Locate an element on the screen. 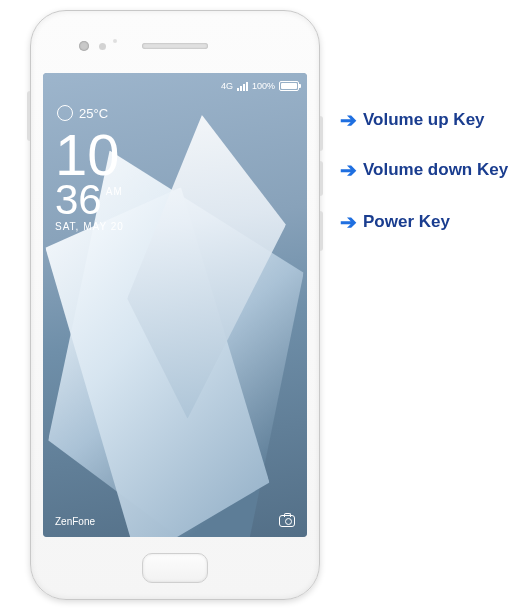 The height and width of the screenshot is (612, 528). earpiece-speaker is located at coordinates (175, 46).